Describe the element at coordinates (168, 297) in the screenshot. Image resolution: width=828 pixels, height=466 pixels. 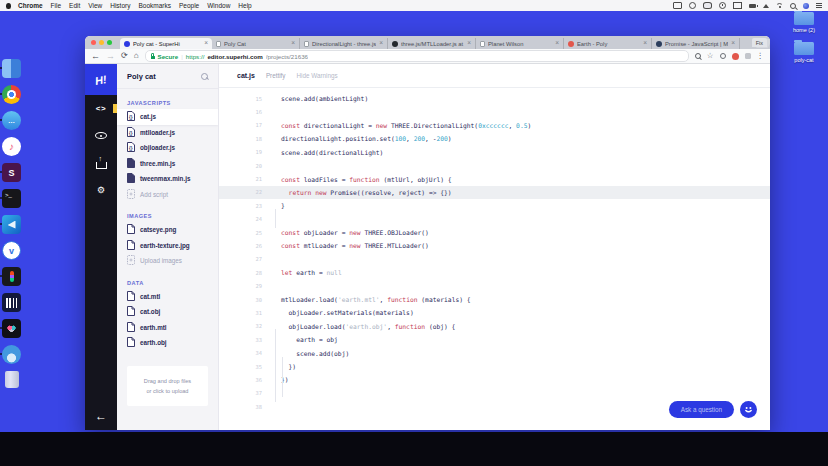
I see `file-item-cat-mtl: cat.mtl` at that location.